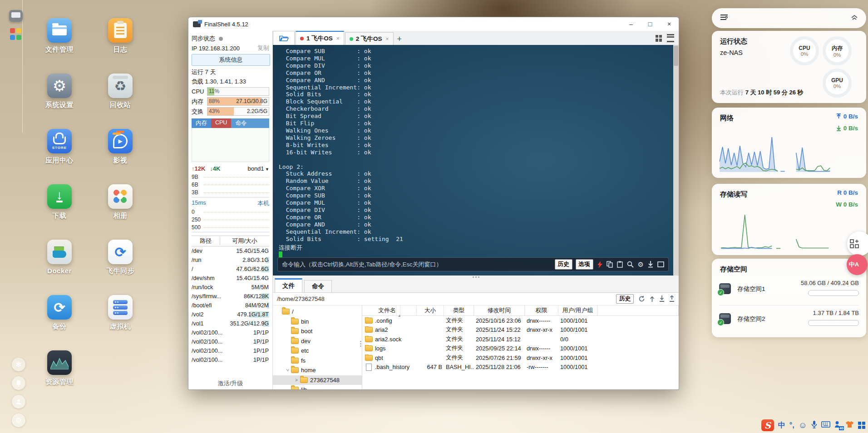  What do you see at coordinates (263, 203) in the screenshot?
I see `ping-host: 本机` at bounding box center [263, 203].